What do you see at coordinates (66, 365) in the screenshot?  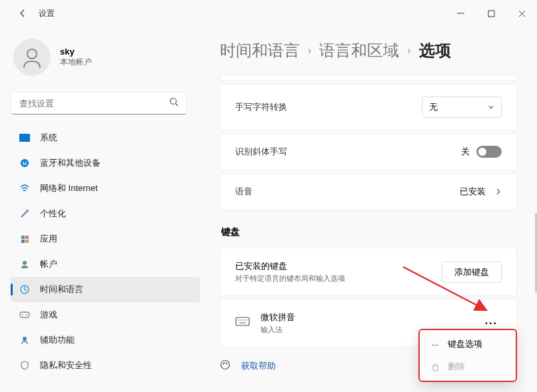 I see `nav-label: 隐私和安全性` at bounding box center [66, 365].